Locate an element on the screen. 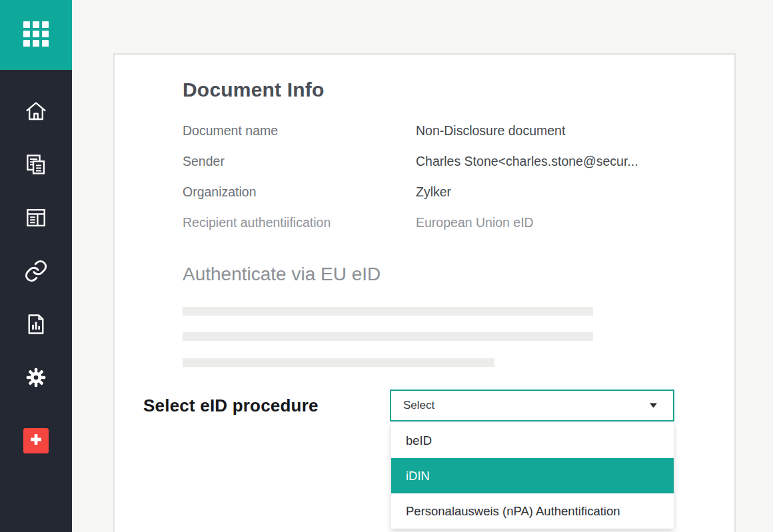 The height and width of the screenshot is (532, 773). select-current-value: Select is located at coordinates (526, 405).